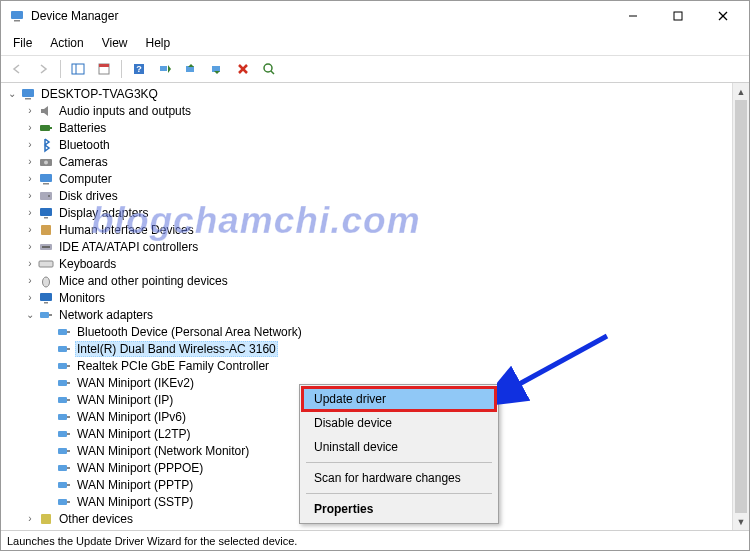  Describe the element at coordinates (393, 366) in the screenshot. I see `tree-device: Realtek PCIe GbE Family Controller` at that location.